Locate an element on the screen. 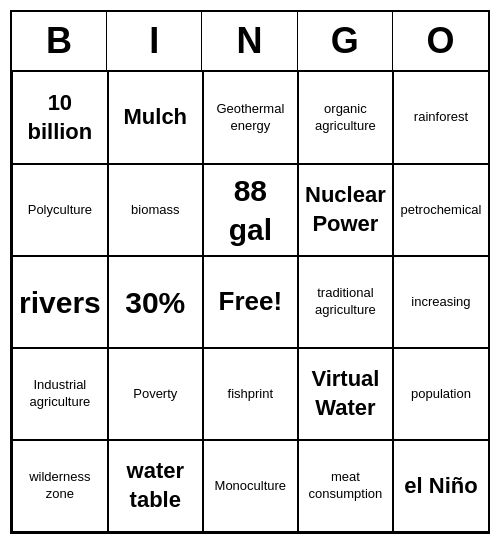 Image resolution: width=500 pixels, height=544 pixels. bingo-cell-8: Nuclear Power is located at coordinates (346, 210).